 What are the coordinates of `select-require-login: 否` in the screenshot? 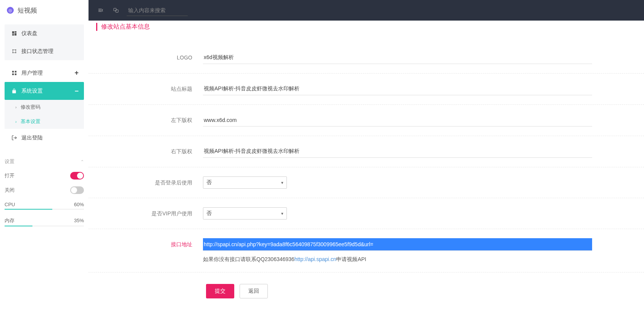 It's located at (245, 183).